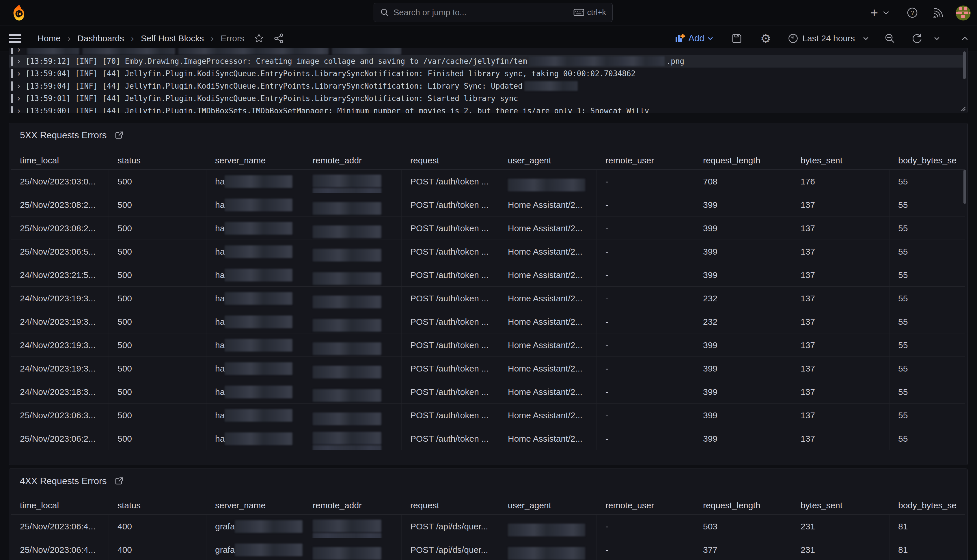  Describe the element at coordinates (694, 38) in the screenshot. I see `add-button: Add` at that location.